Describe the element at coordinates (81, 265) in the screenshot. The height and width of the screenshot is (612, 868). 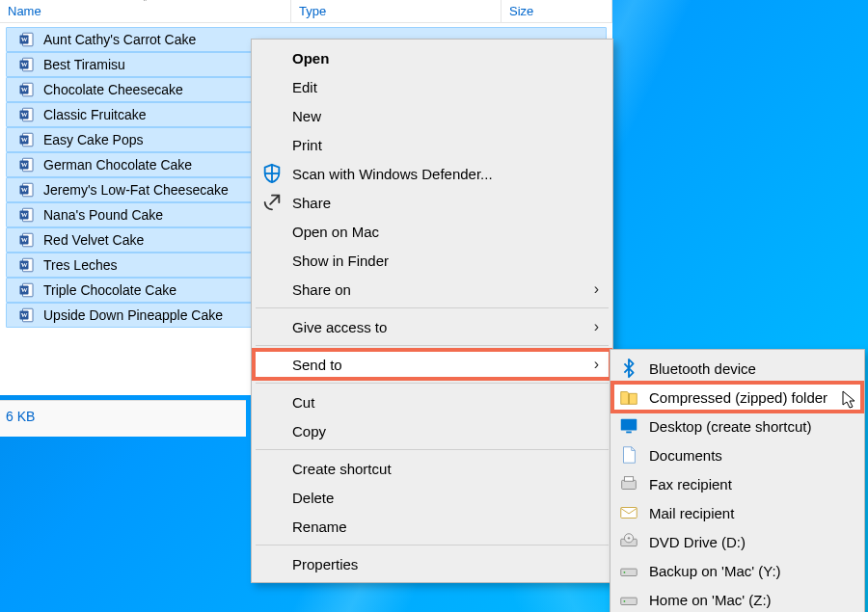
I see `file-name-label: Tres Leches` at that location.